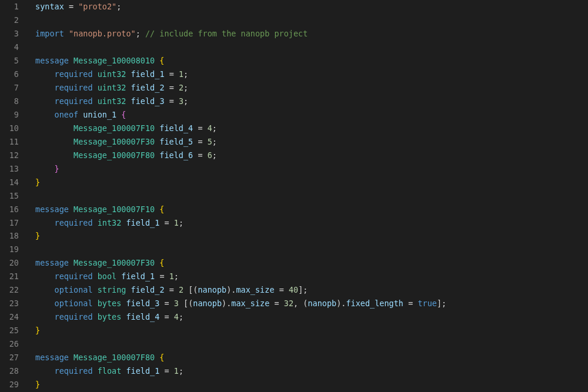  I want to click on line-number: 21, so click(9, 276).